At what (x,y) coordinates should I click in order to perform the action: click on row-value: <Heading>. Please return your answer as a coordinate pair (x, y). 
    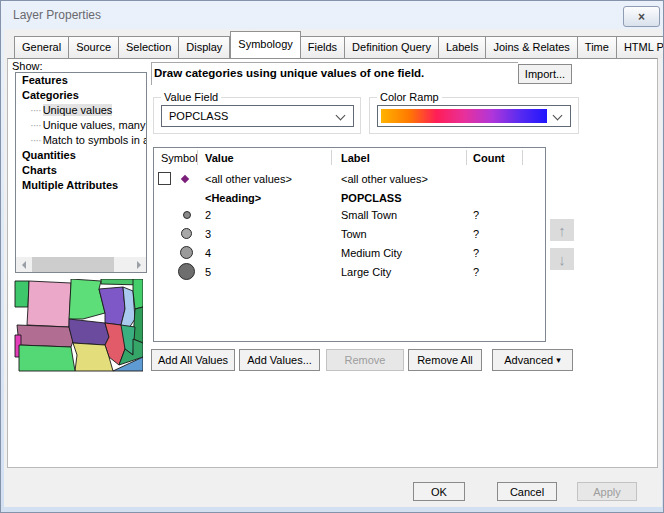
    Looking at the image, I should click on (233, 198).